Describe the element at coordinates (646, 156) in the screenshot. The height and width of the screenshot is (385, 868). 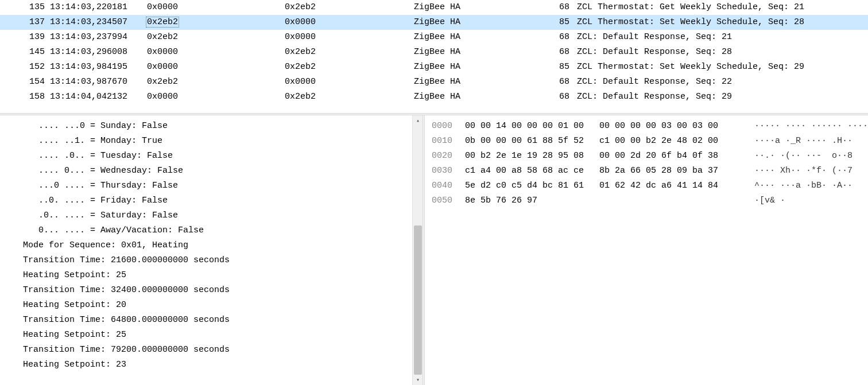
I see `hex-row: 002000 b2 2e 1e 19 28 95 08 00 00 2d 20 …` at that location.